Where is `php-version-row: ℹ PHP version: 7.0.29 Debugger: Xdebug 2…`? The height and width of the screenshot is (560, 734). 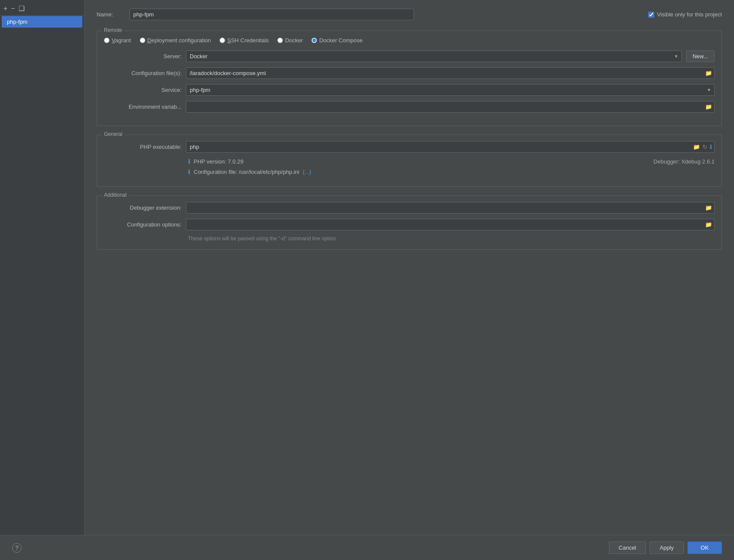
php-version-row: ℹ PHP version: 7.0.29 Debugger: Xdebug 2… is located at coordinates (451, 161).